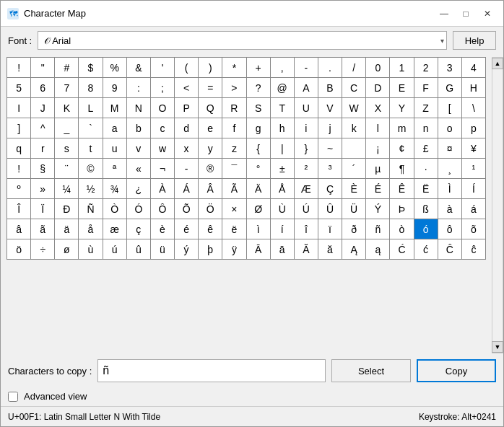 Image resolution: width=504 pixels, height=427 pixels. What do you see at coordinates (401, 189) in the screenshot?
I see `char-cell: Ê` at bounding box center [401, 189].